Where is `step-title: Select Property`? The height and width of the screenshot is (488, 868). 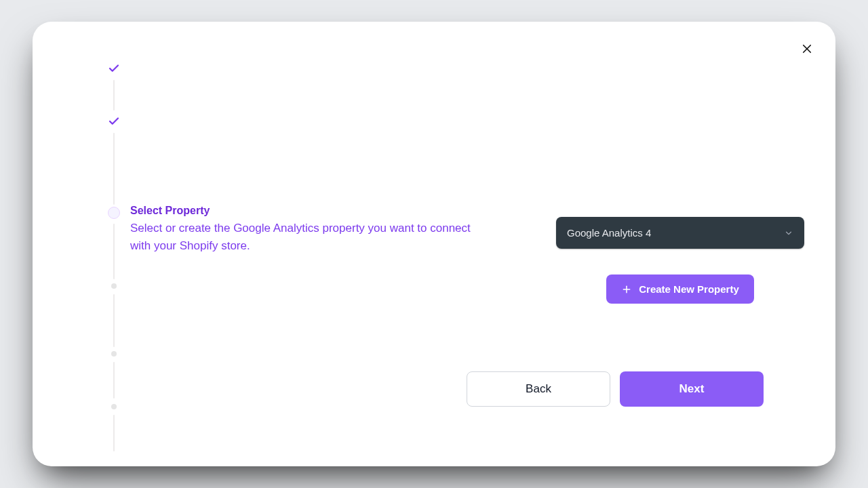
step-title: Select Property is located at coordinates (303, 211).